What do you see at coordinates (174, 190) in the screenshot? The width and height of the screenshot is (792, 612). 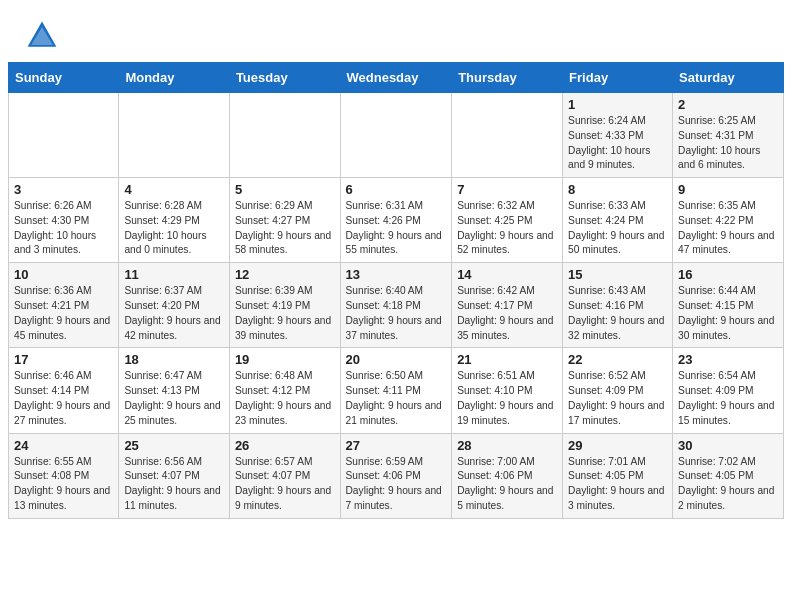 I see `day-number: 4` at bounding box center [174, 190].